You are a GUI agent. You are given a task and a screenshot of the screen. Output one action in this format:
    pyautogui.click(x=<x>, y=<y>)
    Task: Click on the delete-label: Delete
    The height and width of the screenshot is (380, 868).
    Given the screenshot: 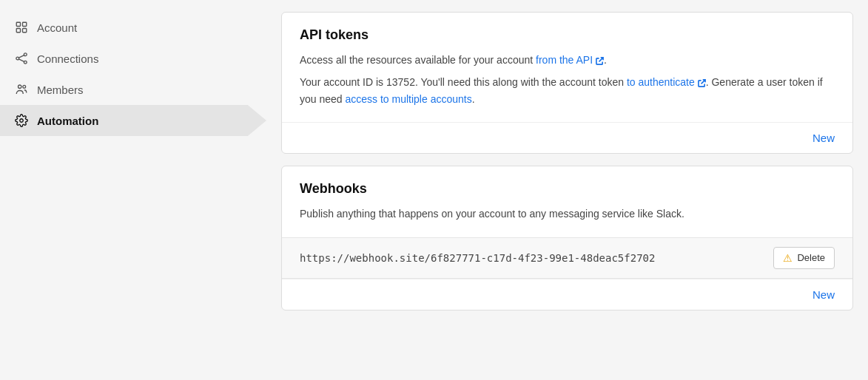 What is the action you would take?
    pyautogui.click(x=811, y=257)
    